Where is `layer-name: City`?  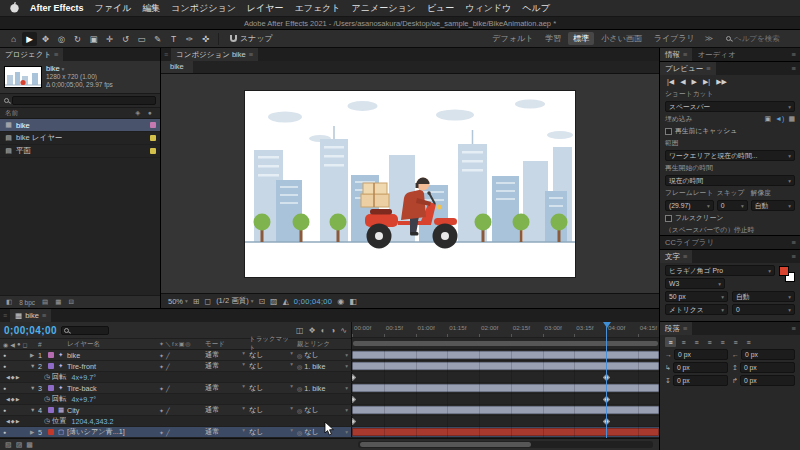 layer-name: City is located at coordinates (113, 410).